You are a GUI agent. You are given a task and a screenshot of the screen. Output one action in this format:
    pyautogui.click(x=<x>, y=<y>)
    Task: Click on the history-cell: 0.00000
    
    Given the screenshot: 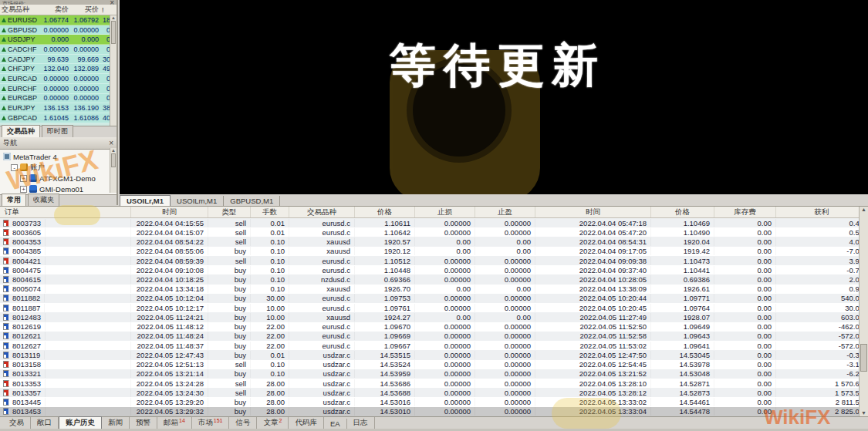 What is the action you would take?
    pyautogui.click(x=505, y=364)
    